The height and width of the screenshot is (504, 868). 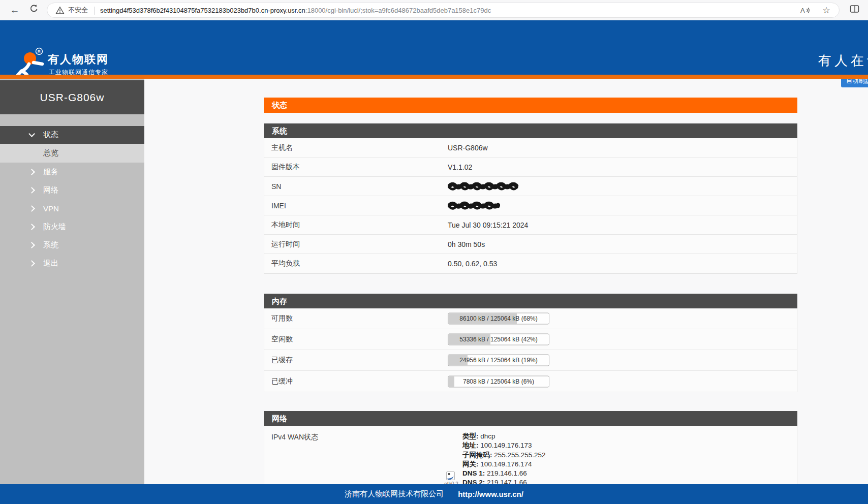 I want to click on sidebar-item-状态: 状态, so click(x=72, y=135).